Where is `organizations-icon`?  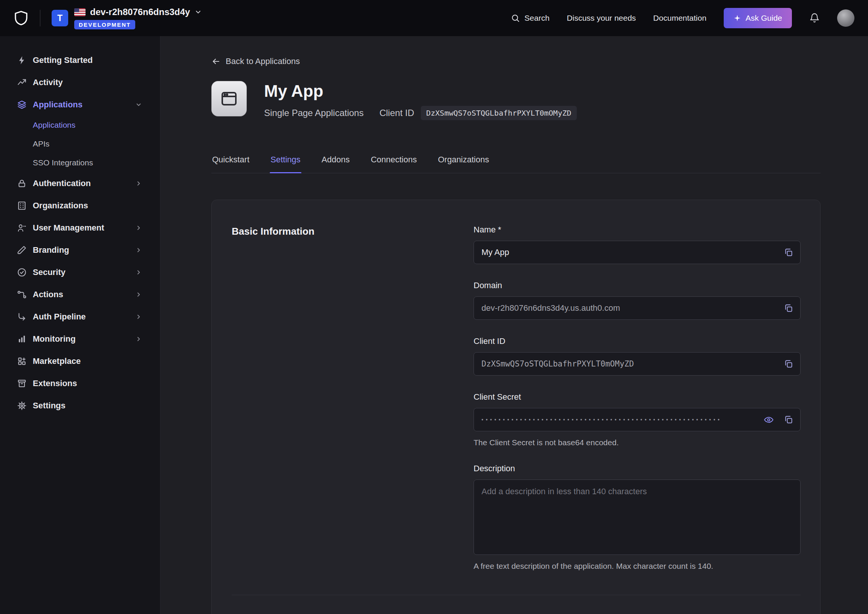
organizations-icon is located at coordinates (22, 206).